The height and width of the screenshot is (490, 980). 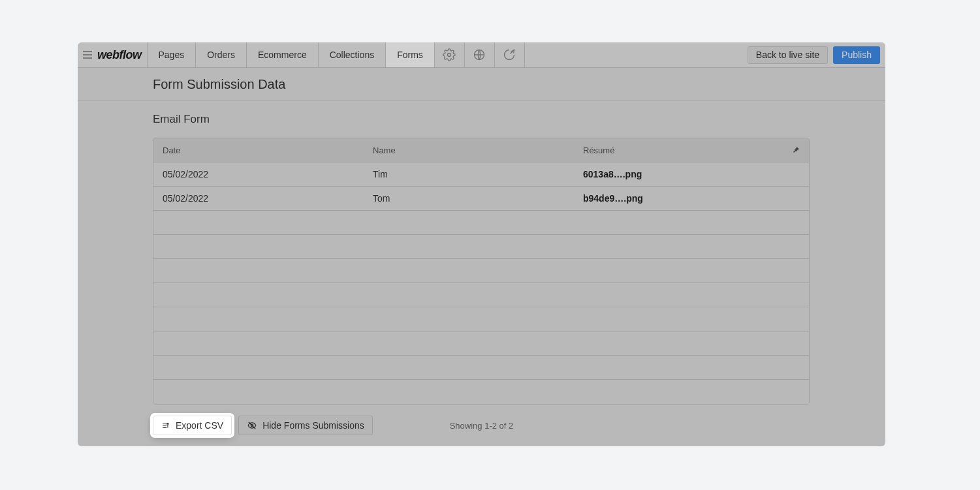 I want to click on nav-forms: Forms, so click(x=410, y=55).